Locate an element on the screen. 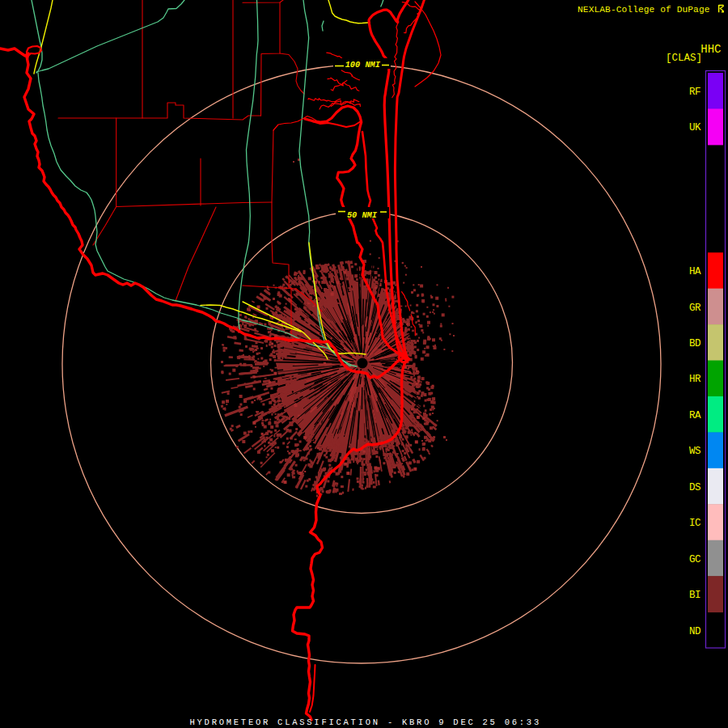 This screenshot has height=728, width=728. svg-text: ND is located at coordinates (695, 632).